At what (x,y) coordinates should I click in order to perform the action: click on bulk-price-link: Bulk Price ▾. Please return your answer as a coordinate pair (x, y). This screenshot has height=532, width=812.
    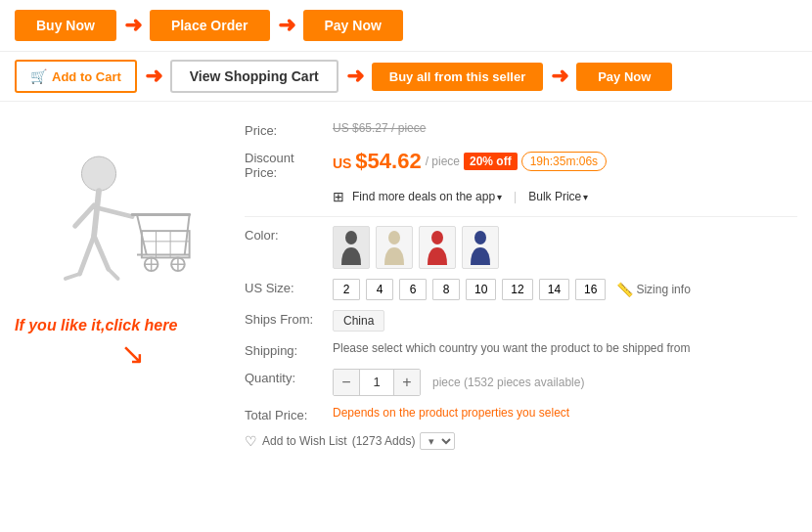
    Looking at the image, I should click on (558, 197).